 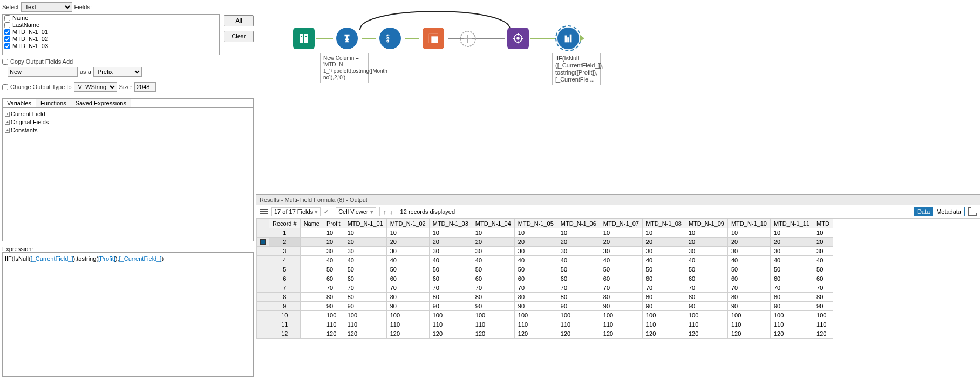 What do you see at coordinates (8, 114) in the screenshot?
I see `expand-icon: +` at bounding box center [8, 114].